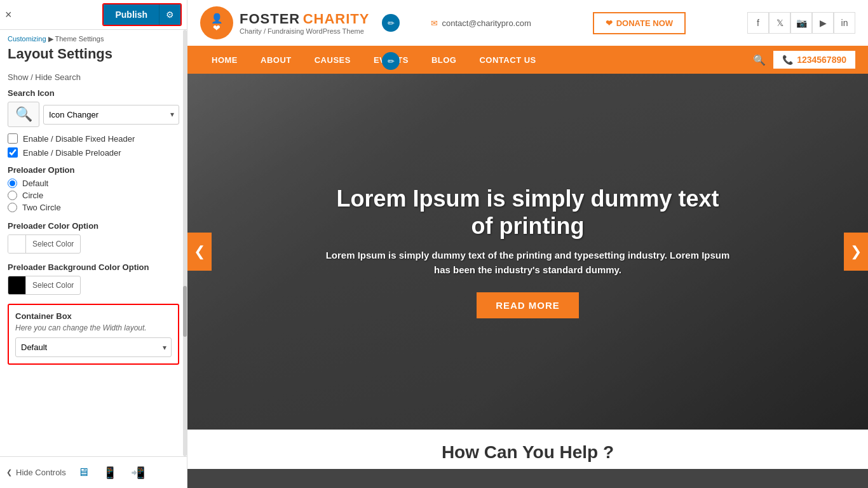 This screenshot has width=868, height=488. I want to click on hero-read-more-button: READ MORE, so click(527, 305).